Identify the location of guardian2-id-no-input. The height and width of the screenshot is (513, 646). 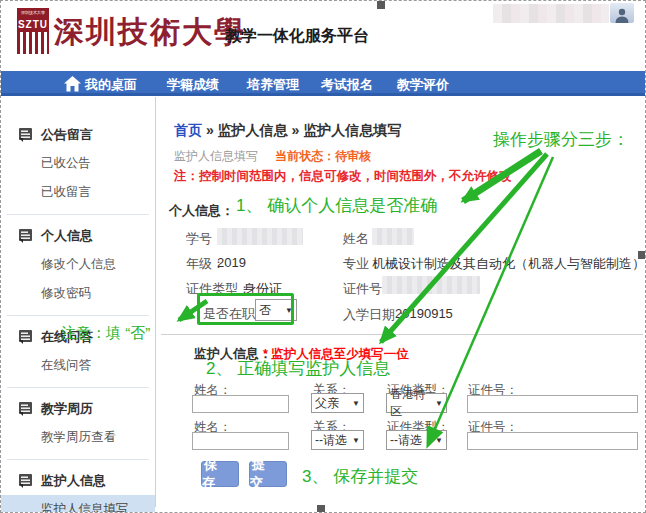
(552, 441).